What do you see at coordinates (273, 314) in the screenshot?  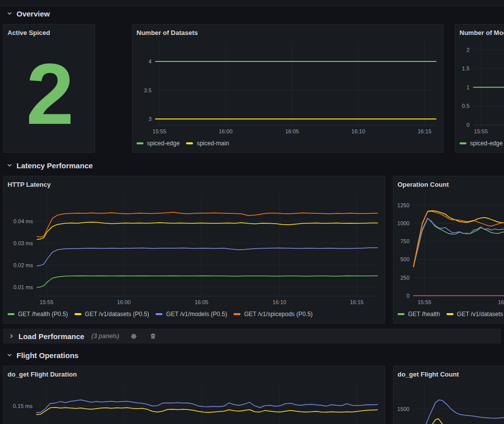 I see `legend-item: GET /v1/spicepods (P0.5)` at bounding box center [273, 314].